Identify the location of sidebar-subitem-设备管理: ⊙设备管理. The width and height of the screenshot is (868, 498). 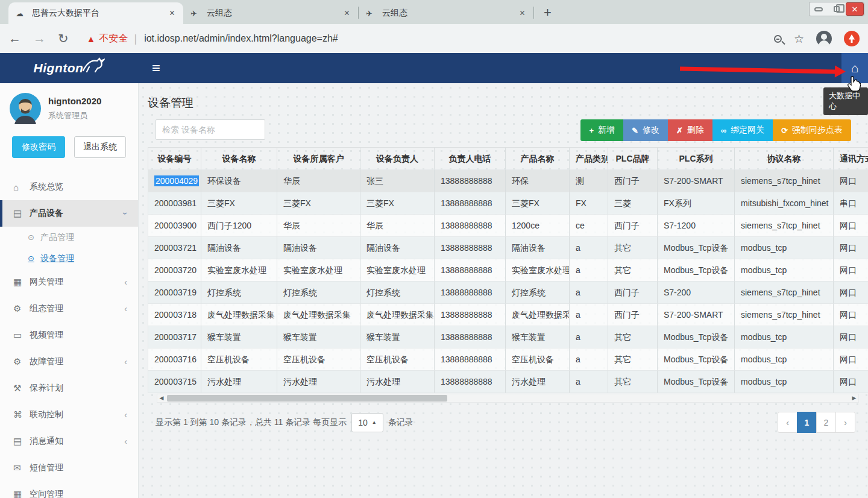
(69, 258).